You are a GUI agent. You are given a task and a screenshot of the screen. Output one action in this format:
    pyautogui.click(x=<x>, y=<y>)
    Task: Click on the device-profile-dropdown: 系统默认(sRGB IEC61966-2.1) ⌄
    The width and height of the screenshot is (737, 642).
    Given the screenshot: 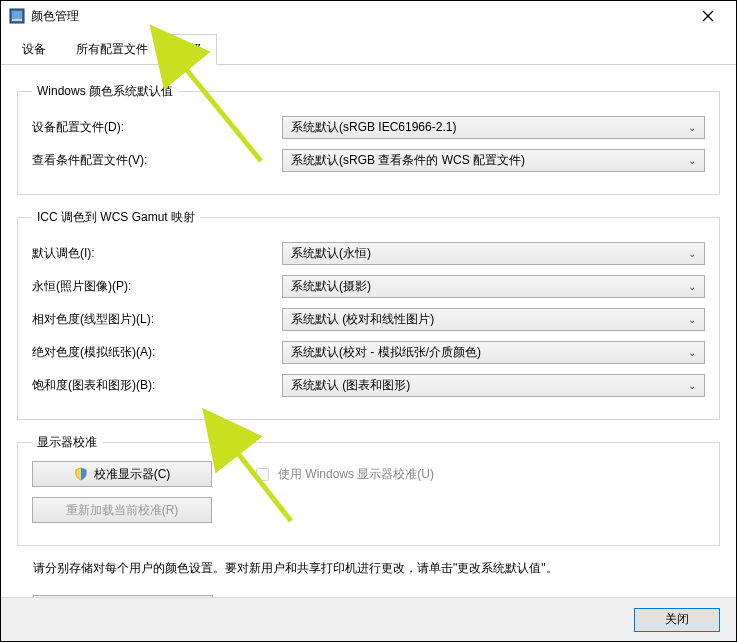 What is the action you would take?
    pyautogui.click(x=494, y=128)
    